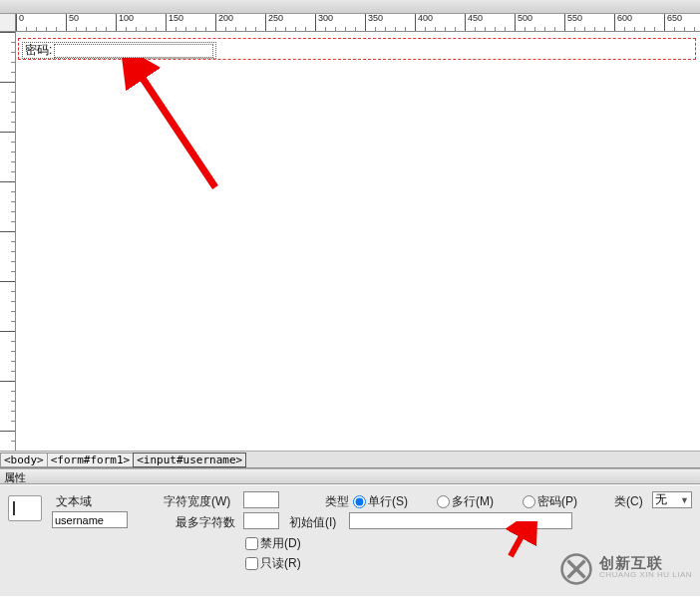  What do you see at coordinates (205, 522) in the screenshot?
I see `maxchars-label: 最多字符数` at bounding box center [205, 522].